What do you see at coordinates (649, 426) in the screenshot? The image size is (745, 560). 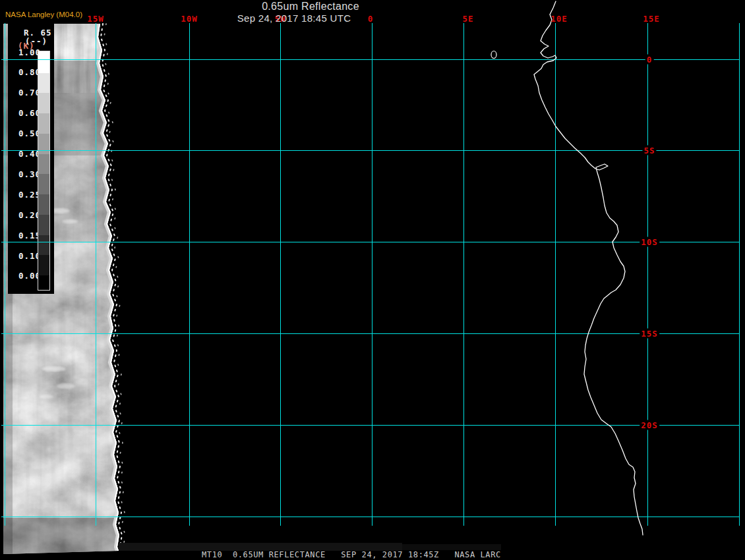 I see `latitude-label-20S: 20S` at bounding box center [649, 426].